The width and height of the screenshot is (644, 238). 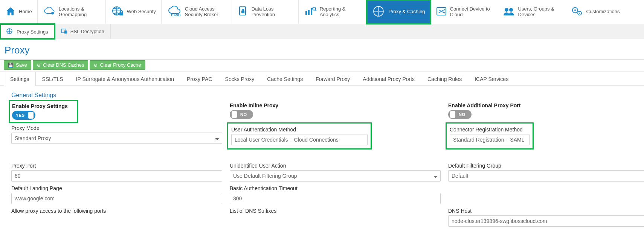 I want to click on clear-dns-button-label: Clear DNS Caches, so click(x=64, y=65).